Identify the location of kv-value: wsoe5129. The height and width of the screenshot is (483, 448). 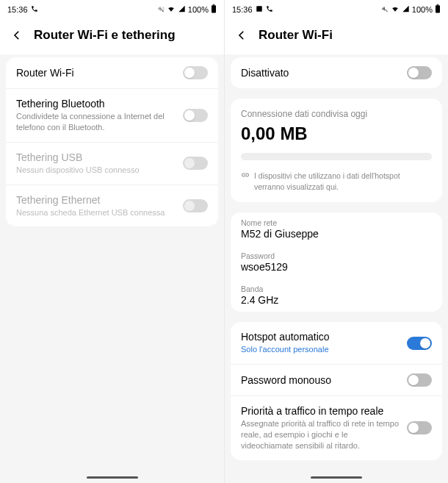
(336, 267).